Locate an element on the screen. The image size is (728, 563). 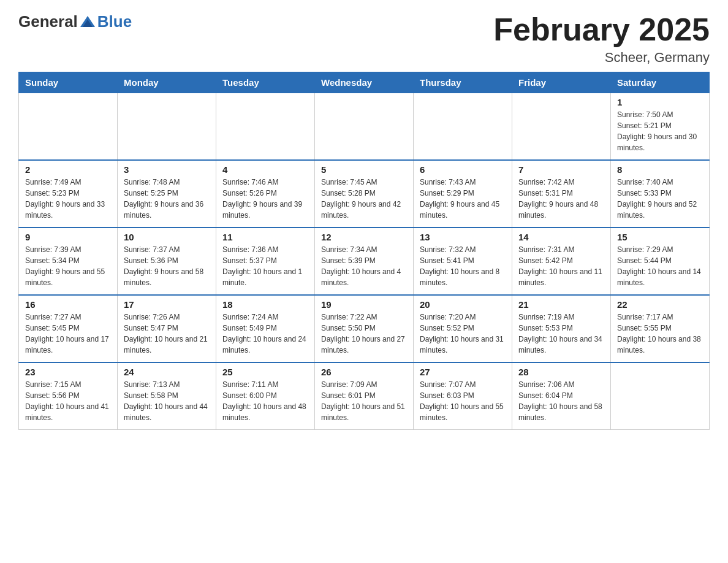
day-number: 10 is located at coordinates (167, 237).